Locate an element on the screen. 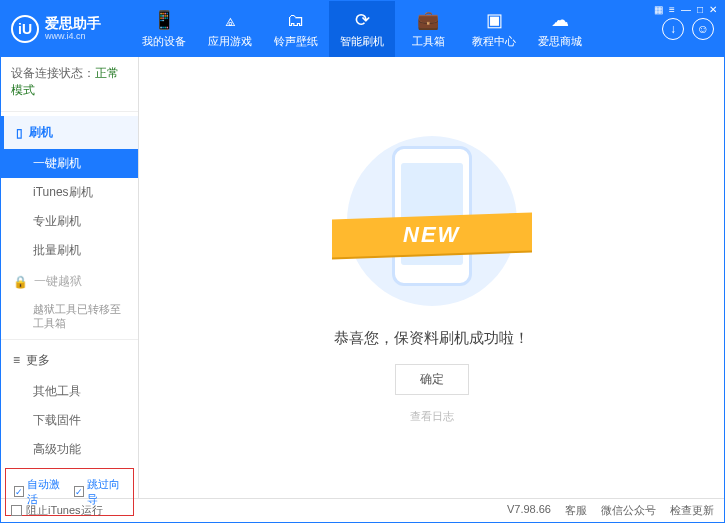 This screenshot has height=523, width=725. checkbox-block-itunes: 阻止iTunes运行 is located at coordinates (57, 510).